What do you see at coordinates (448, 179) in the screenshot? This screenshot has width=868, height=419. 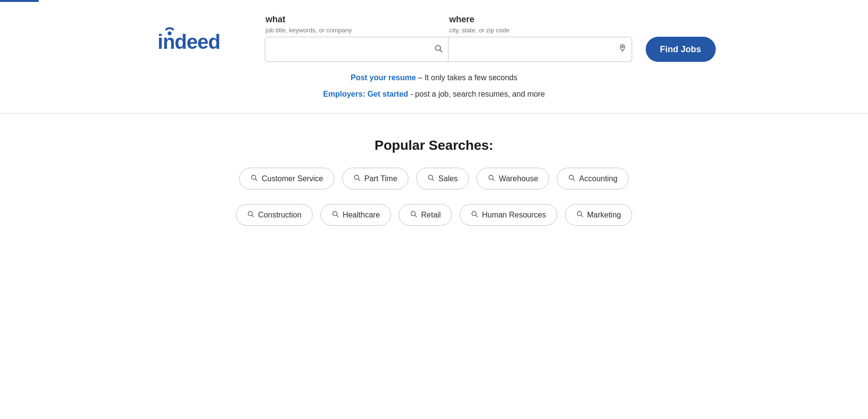 I see `tag-label: Sales` at bounding box center [448, 179].